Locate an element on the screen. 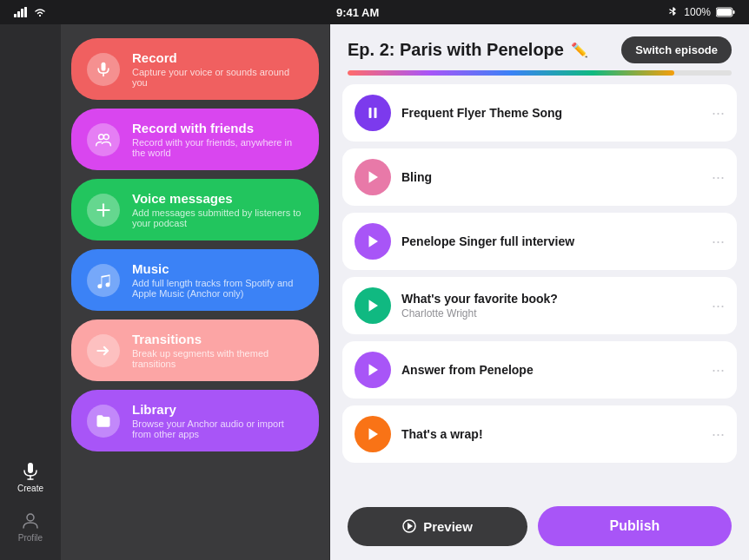 The height and width of the screenshot is (560, 749). bottom-nav: Create Profile is located at coordinates (30, 502).